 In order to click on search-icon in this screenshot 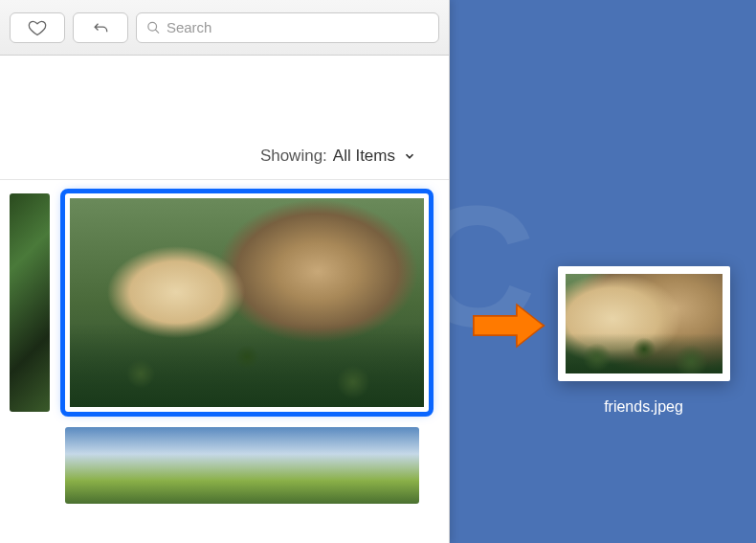, I will do `click(153, 28)`.